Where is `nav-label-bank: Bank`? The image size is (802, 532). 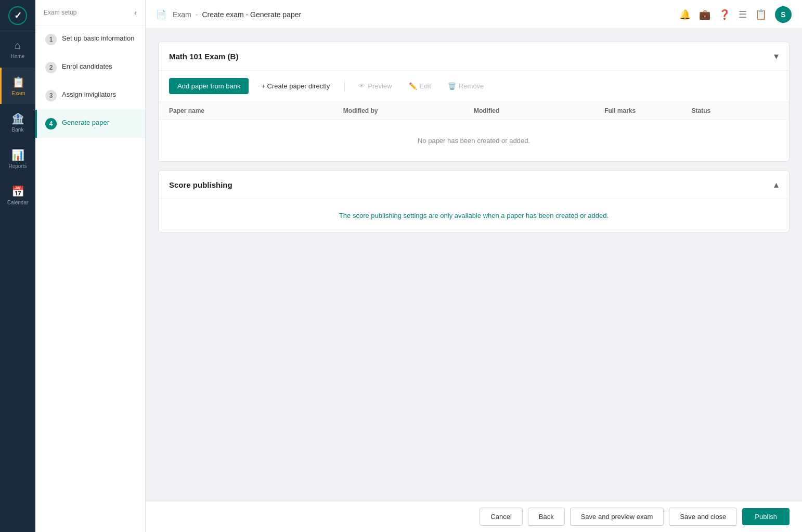
nav-label-bank: Bank is located at coordinates (18, 130).